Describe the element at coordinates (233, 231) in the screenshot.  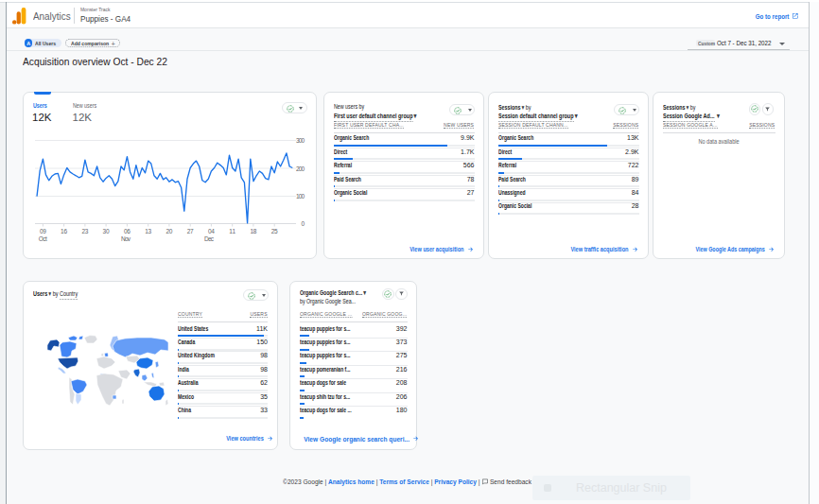
I see `svg-text: 11` at that location.